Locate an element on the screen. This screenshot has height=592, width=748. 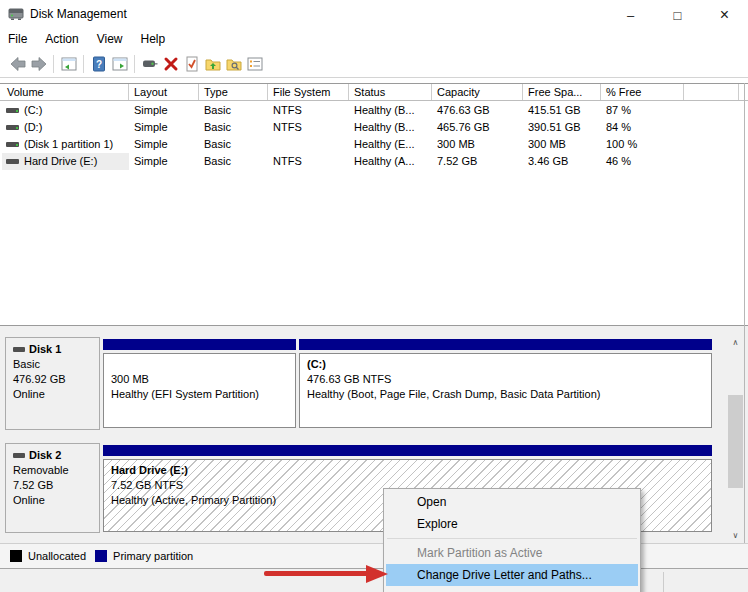
partition-status: Healthy (Boot, Page File, Crash Dump, Ba… is located at coordinates (506, 394).